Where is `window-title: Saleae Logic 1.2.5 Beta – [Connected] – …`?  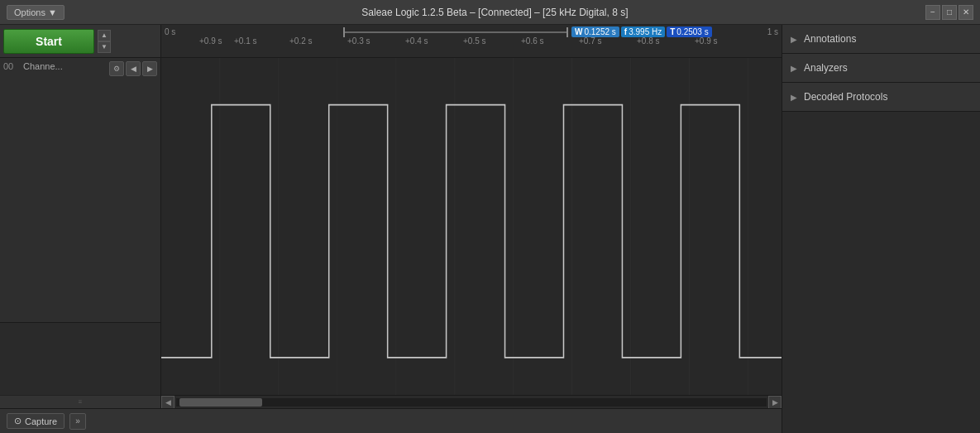
window-title: Saleae Logic 1.2.5 Beta – [Connected] – … is located at coordinates (495, 12).